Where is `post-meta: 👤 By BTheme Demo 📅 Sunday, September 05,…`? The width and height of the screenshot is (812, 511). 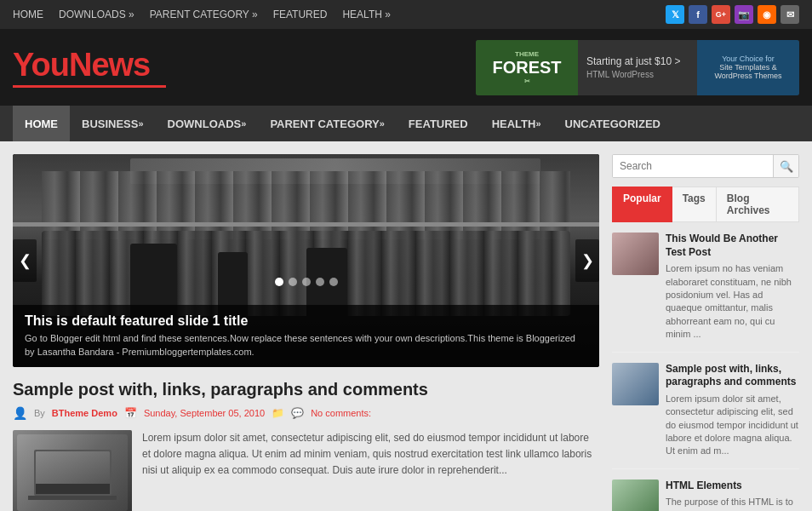
post-meta: 👤 By BTheme Demo 📅 Sunday, September 05,… is located at coordinates (306, 413).